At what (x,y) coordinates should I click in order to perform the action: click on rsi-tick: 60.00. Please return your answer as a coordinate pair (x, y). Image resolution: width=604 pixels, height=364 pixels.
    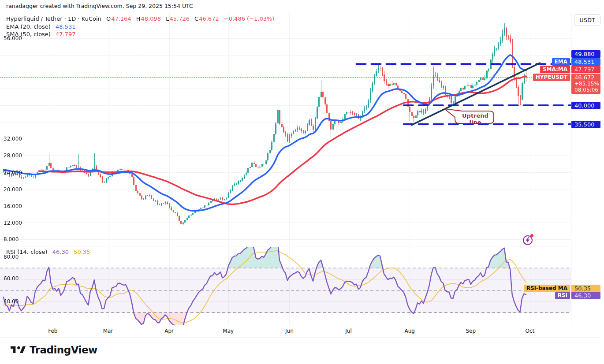
    Looking at the image, I should click on (11, 279).